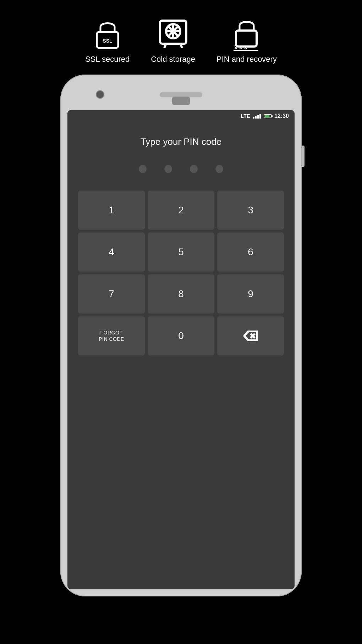 This screenshot has height=644, width=362. I want to click on battery-fill, so click(267, 116).